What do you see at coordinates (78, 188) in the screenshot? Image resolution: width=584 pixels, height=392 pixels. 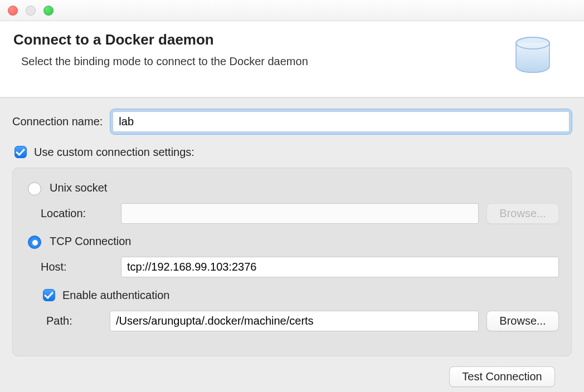 I see `unix-socket-label: Unix socket` at bounding box center [78, 188].